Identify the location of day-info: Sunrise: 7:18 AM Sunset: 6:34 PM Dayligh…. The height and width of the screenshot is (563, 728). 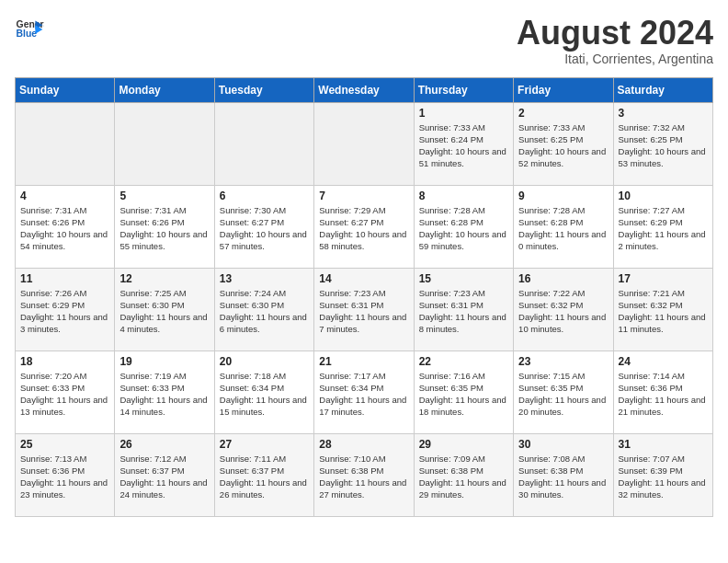
(265, 394).